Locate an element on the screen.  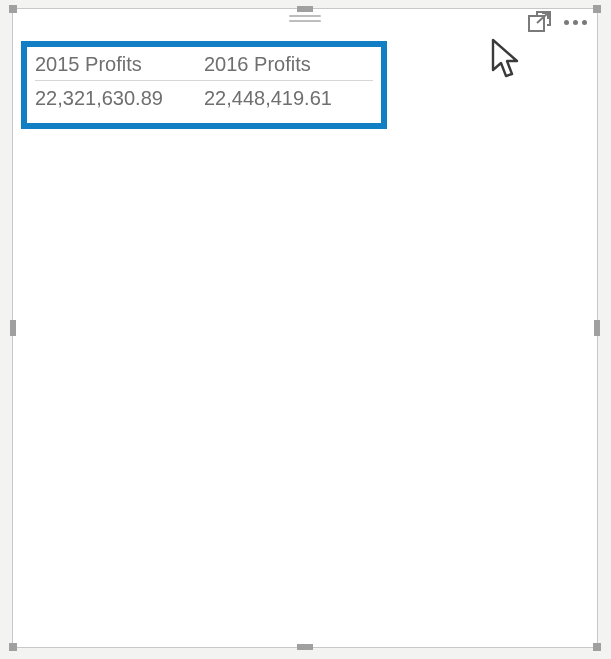
table-header-row: 2015 Profits 2016 Profits is located at coordinates (204, 67).